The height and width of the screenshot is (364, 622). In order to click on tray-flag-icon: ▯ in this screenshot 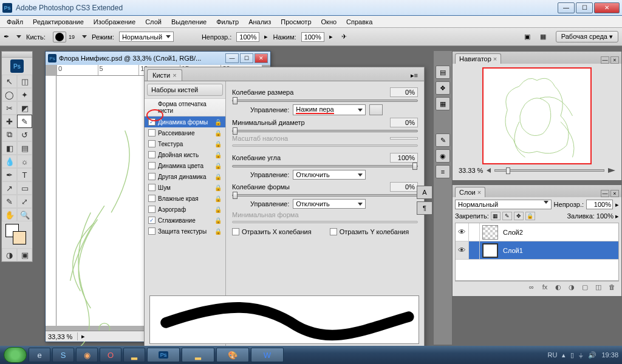, I will do `click(572, 356)`.